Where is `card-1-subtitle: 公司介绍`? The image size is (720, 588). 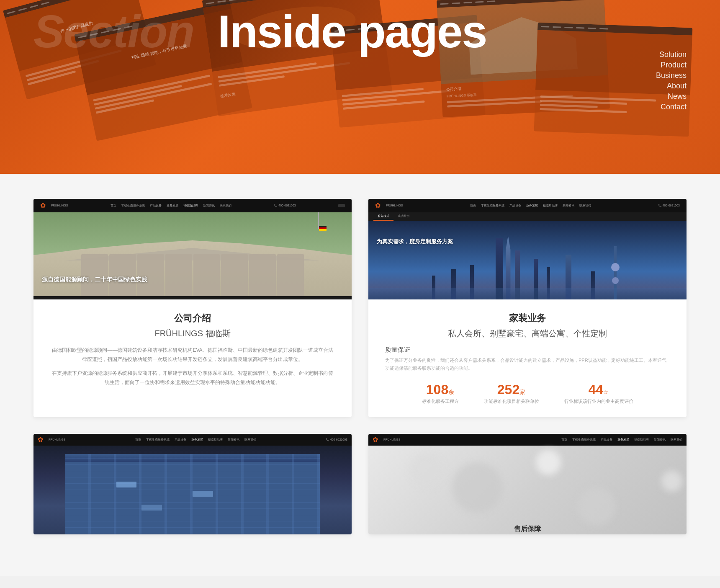
card-1-subtitle: 公司介绍 is located at coordinates (193, 318).